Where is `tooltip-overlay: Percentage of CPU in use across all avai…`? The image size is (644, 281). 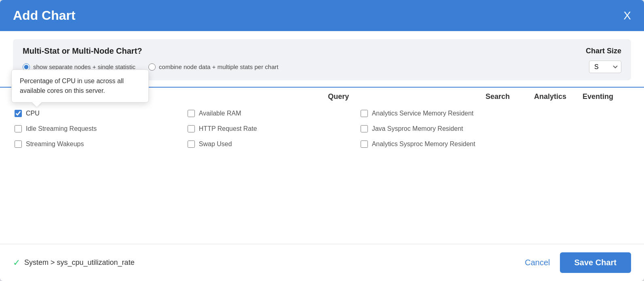
tooltip-overlay: Percentage of CPU in use across all avai… is located at coordinates (80, 86).